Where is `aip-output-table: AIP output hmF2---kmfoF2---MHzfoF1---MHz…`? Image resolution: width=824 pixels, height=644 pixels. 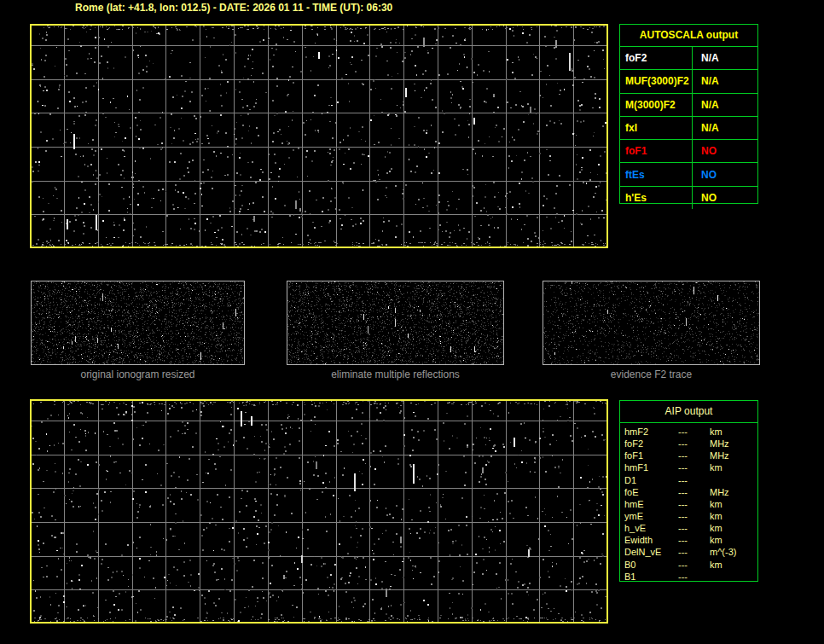 aip-output-table: AIP output hmF2---kmfoF2---MHzfoF1---MHz… is located at coordinates (689, 491).